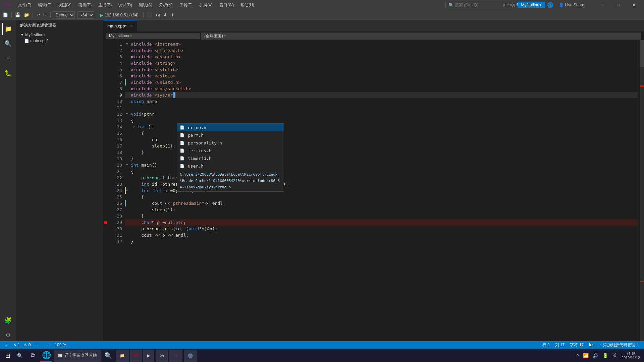 This screenshot has width=644, height=362. What do you see at coordinates (116, 101) in the screenshot?
I see `line-num-10: 10` at bounding box center [116, 101].